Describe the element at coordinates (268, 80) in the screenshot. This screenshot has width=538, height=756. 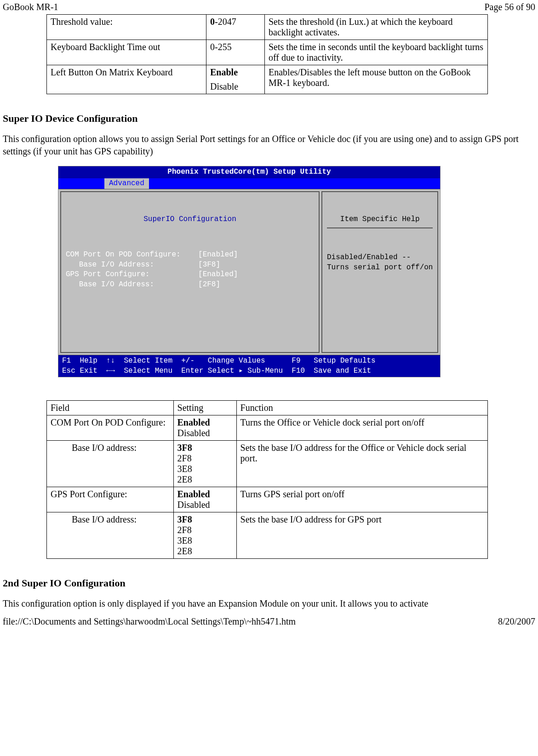
I see `table-row: Left Button On Matrix Keyboard Enable Di…` at that location.